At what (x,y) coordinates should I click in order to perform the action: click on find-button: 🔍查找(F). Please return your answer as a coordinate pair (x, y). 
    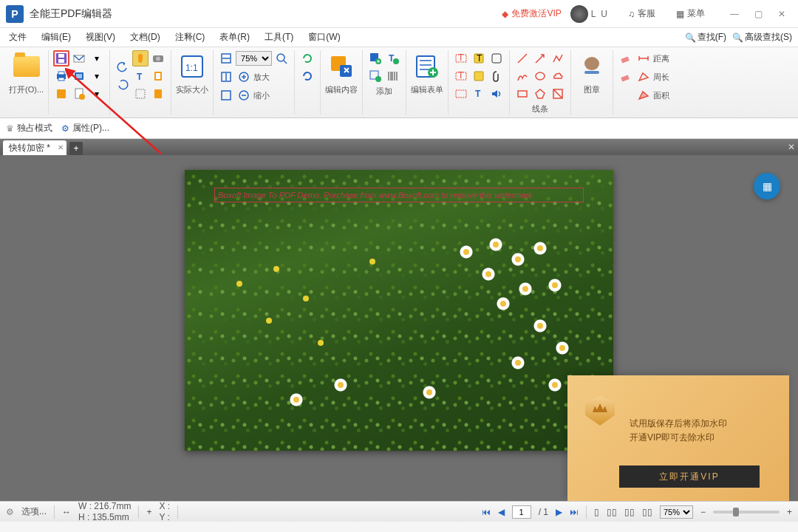
    Looking at the image, I should click on (706, 37).